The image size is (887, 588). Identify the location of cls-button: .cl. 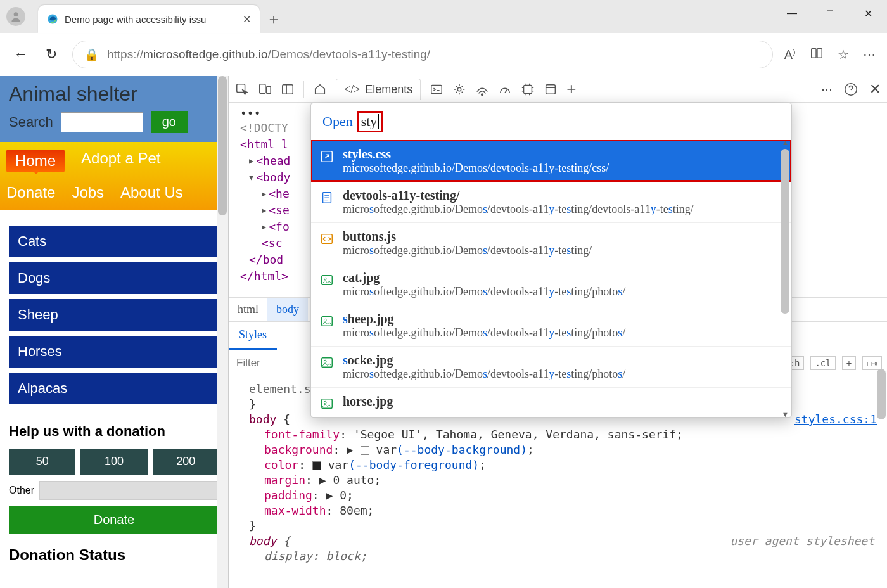
(822, 363).